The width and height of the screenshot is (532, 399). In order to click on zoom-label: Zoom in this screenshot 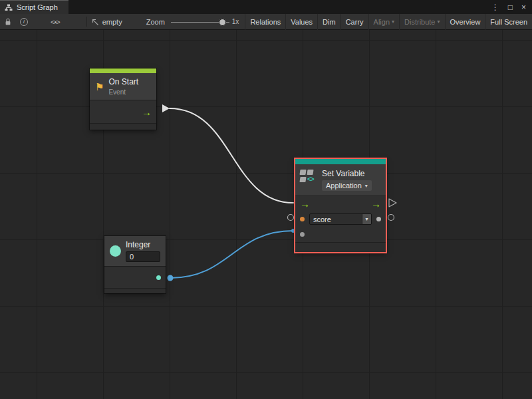, I will do `click(156, 22)`.